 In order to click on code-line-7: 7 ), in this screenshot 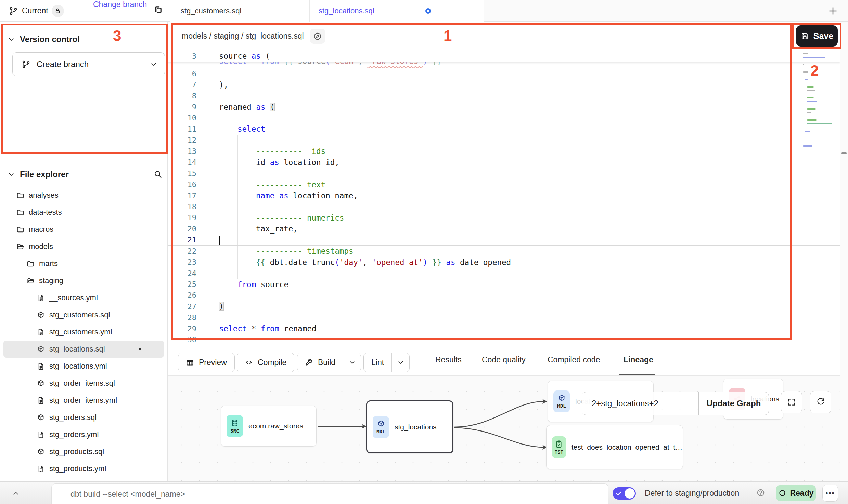, I will do `click(504, 84)`.